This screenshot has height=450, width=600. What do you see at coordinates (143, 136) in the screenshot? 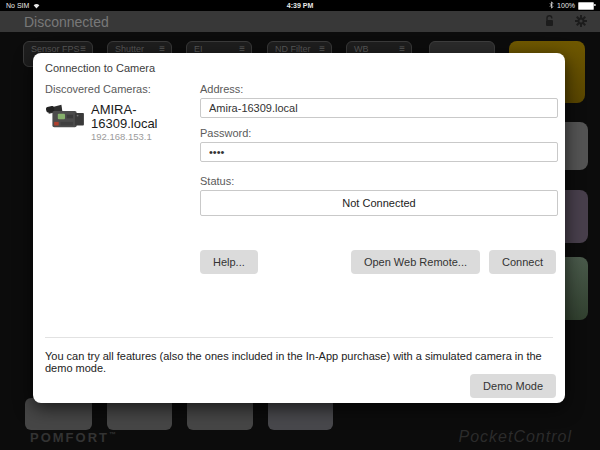
I see `camera-ip: 192.168.153.1` at bounding box center [143, 136].